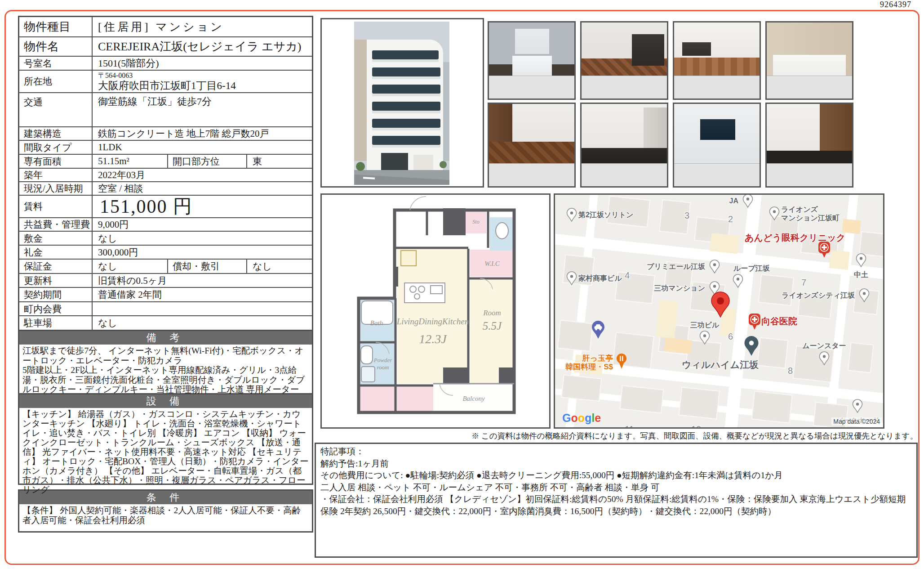 This screenshot has width=924, height=569. What do you see at coordinates (202, 188) in the screenshot?
I see `spec-value: 空室 / 相談` at bounding box center [202, 188].